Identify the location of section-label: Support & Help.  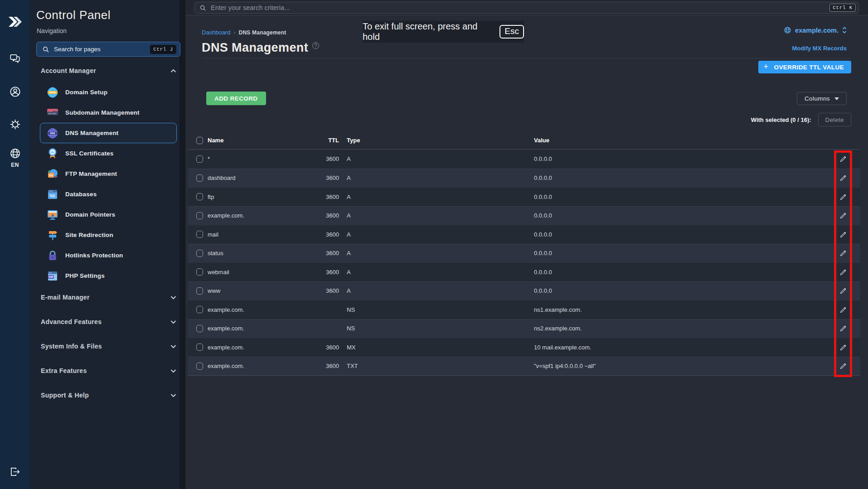
(65, 395).